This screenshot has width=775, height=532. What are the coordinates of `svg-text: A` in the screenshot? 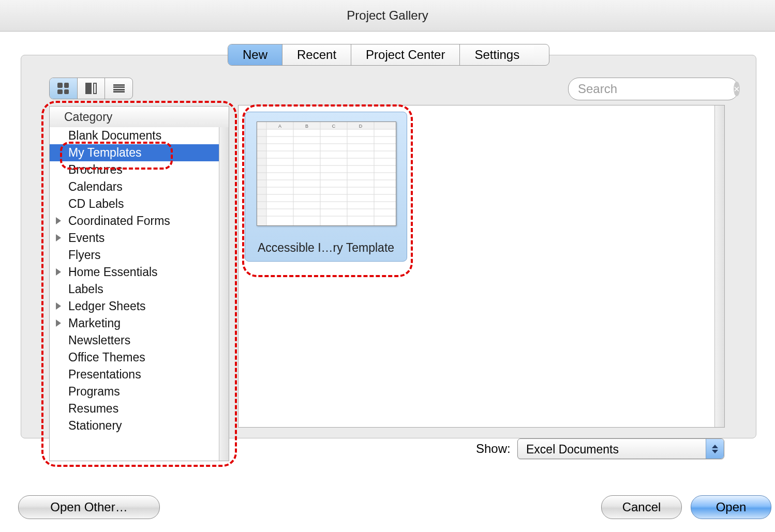 It's located at (280, 126).